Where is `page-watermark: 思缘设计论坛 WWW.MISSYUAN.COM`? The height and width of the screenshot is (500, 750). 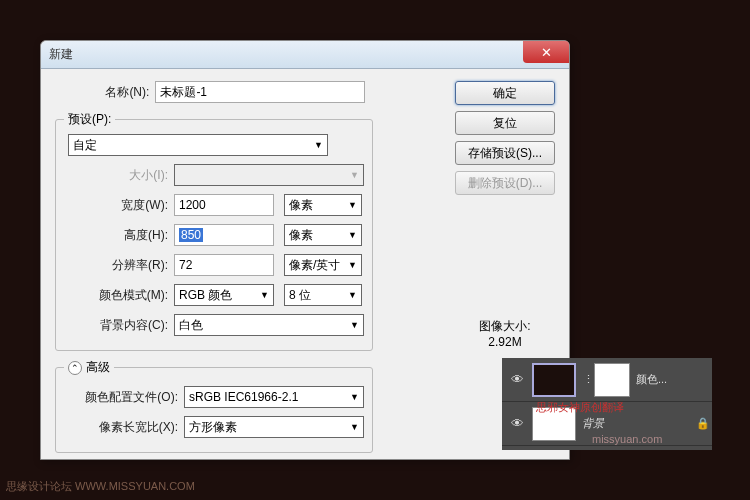 page-watermark: 思缘设计论坛 WWW.MISSYUAN.COM is located at coordinates (100, 486).